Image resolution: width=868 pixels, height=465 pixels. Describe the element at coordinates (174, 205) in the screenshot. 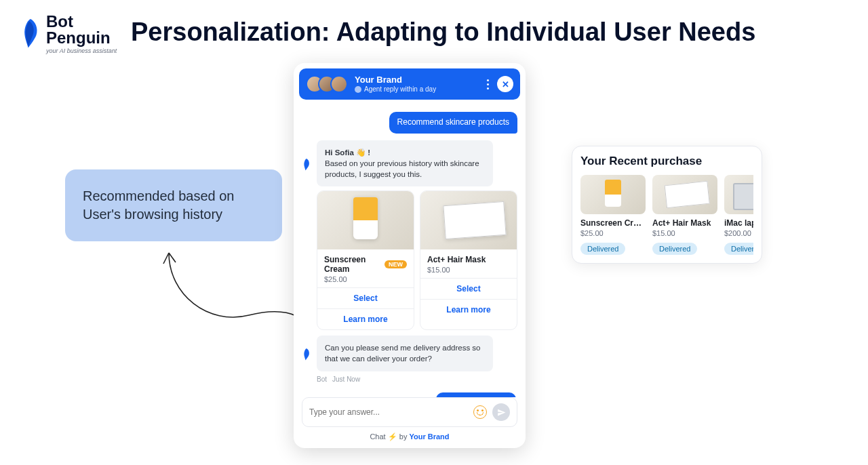

I see `callout-recommendation: Recommended based on User's browsing his…` at that location.